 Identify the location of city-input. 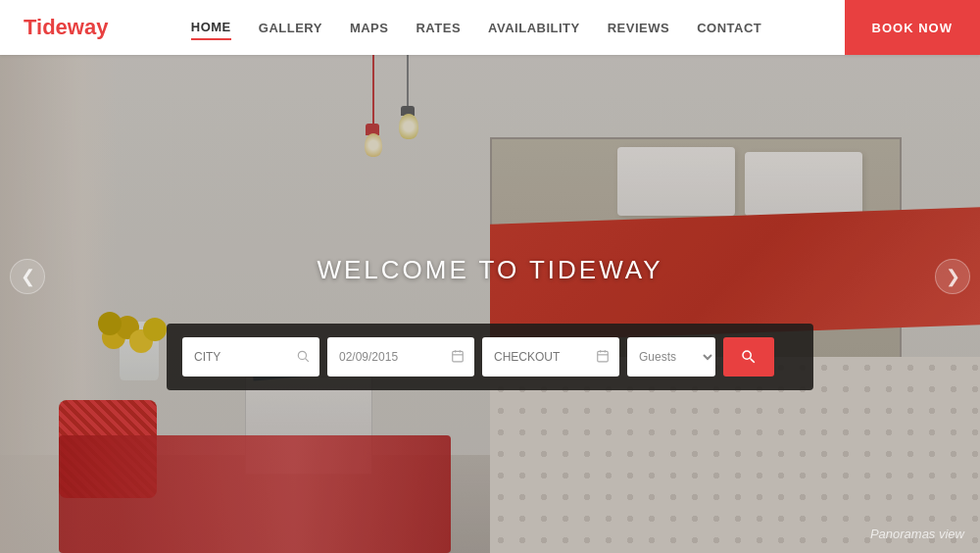
(251, 357).